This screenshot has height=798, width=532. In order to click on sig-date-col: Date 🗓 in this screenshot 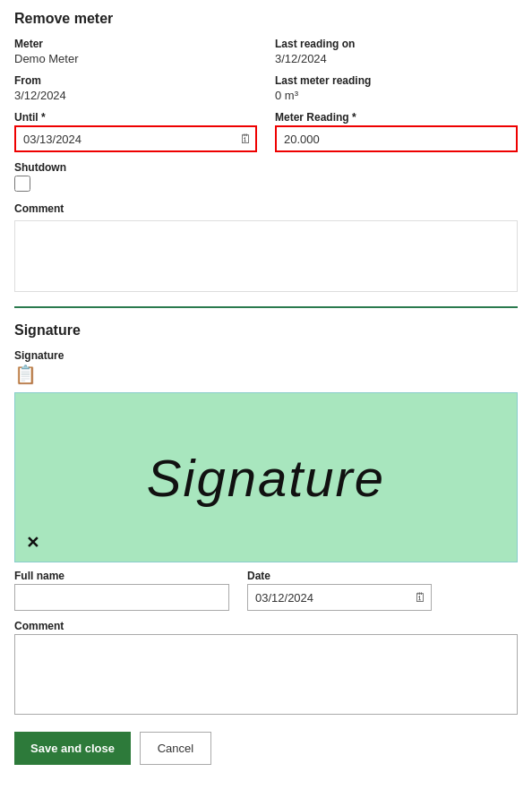, I will do `click(339, 590)`.